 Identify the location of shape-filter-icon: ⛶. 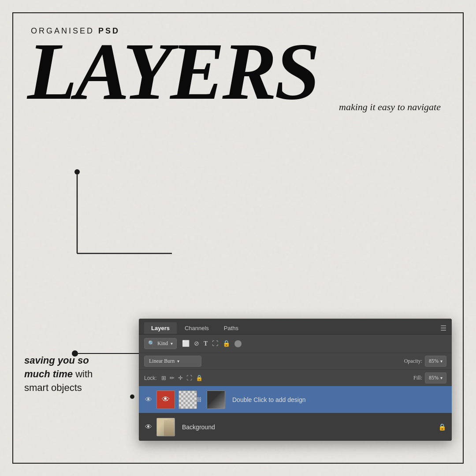
(215, 344).